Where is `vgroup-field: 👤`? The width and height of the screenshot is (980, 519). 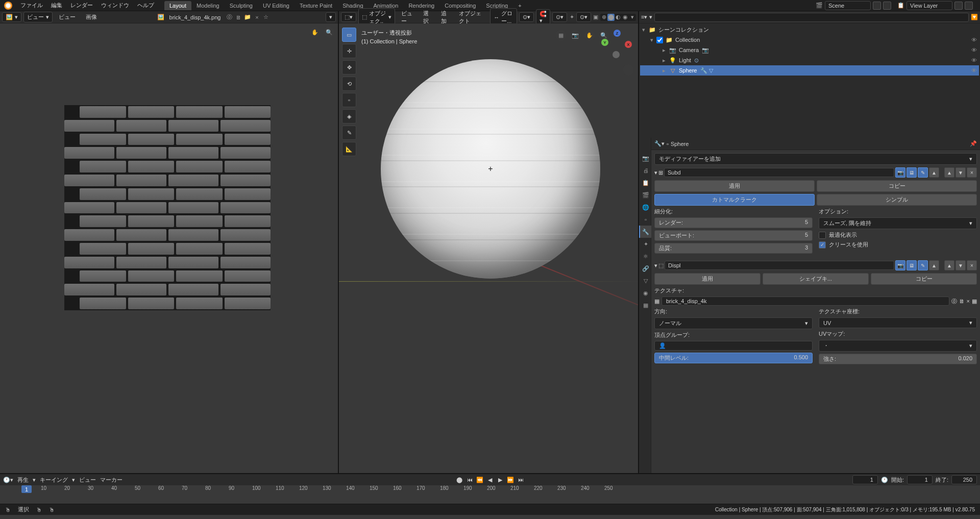 vgroup-field: 👤 is located at coordinates (733, 346).